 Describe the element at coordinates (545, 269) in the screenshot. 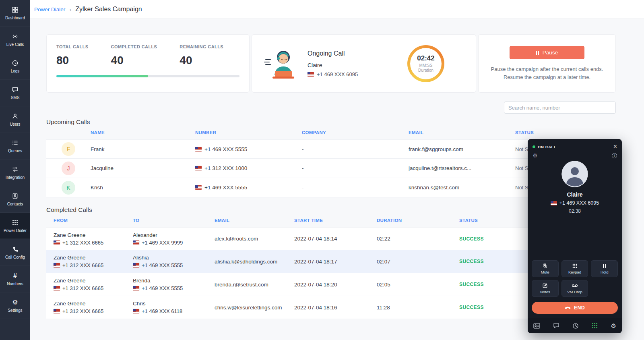

I see `mute-button: Mute` at that location.